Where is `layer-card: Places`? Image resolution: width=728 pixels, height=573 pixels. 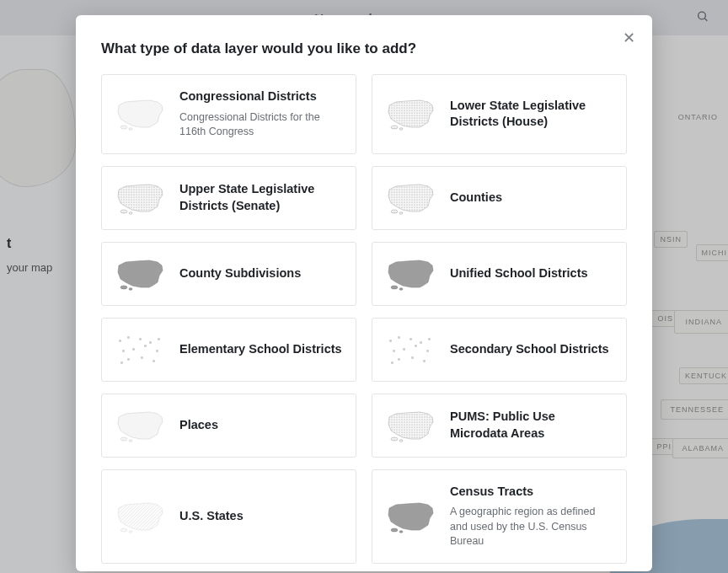 layer-card: Places is located at coordinates (229, 426).